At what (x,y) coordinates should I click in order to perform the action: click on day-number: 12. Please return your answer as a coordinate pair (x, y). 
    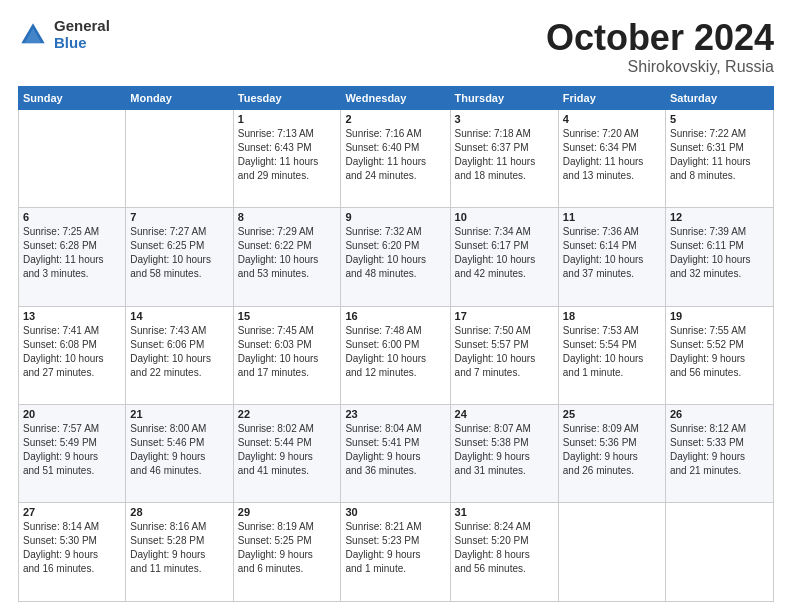
    Looking at the image, I should click on (720, 217).